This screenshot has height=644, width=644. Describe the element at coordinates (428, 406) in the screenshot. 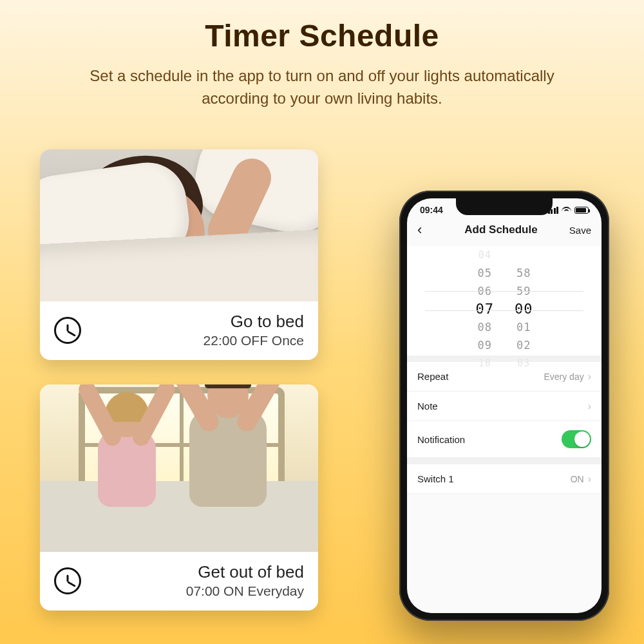

I see `row-label: Note` at that location.